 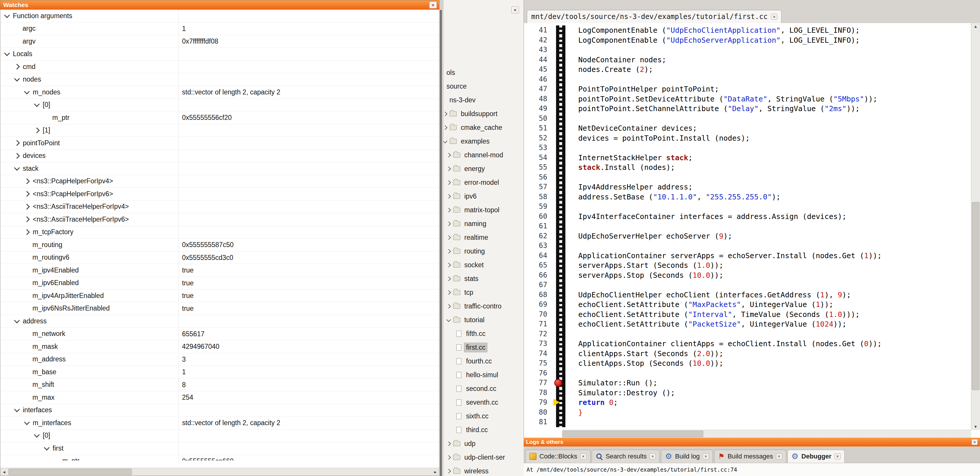 I want to click on tree-item-socket: socket, so click(x=484, y=265).